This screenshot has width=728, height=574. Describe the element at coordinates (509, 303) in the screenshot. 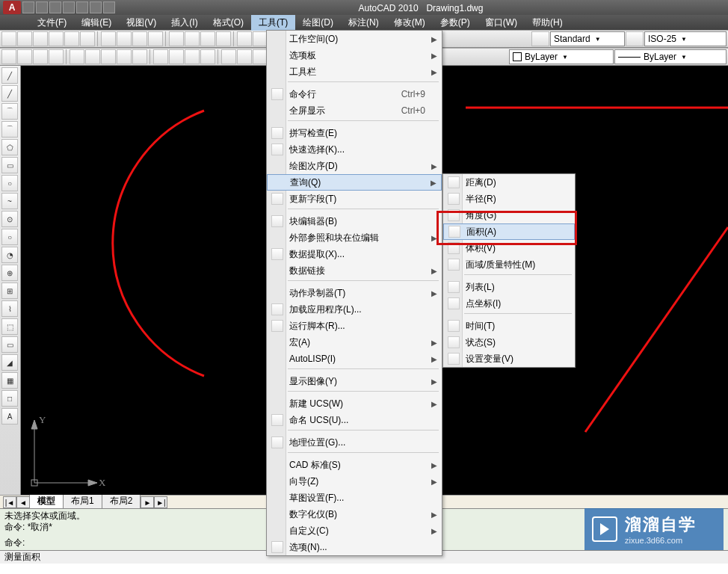

I see `inquiry-item-8: 点坐标(I)` at that location.